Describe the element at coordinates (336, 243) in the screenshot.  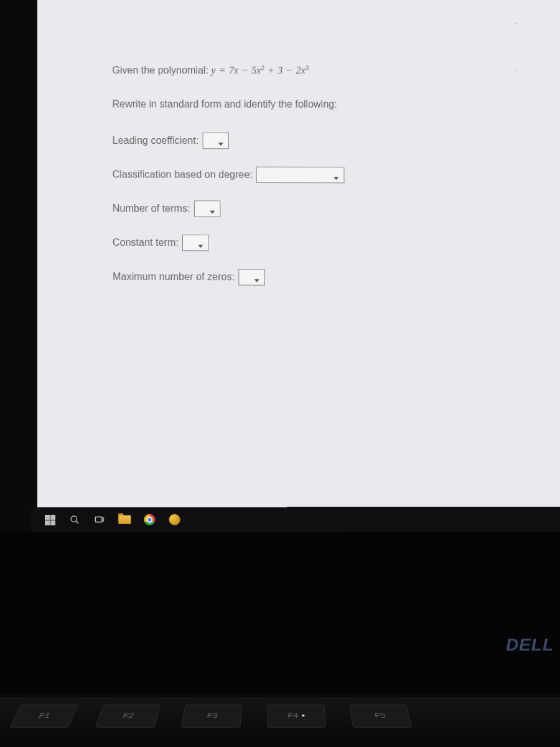
I see `field-constant-term: Constant term:` at that location.